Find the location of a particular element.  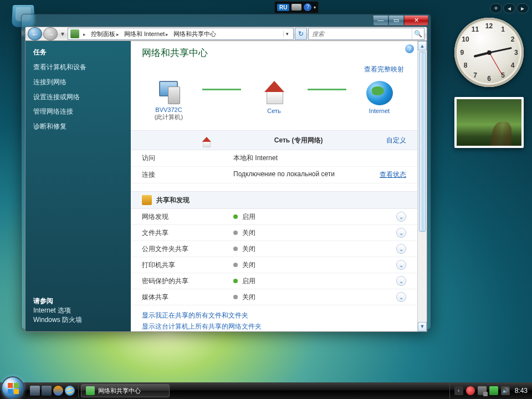

scroll-up-button: ▲ is located at coordinates (422, 45).